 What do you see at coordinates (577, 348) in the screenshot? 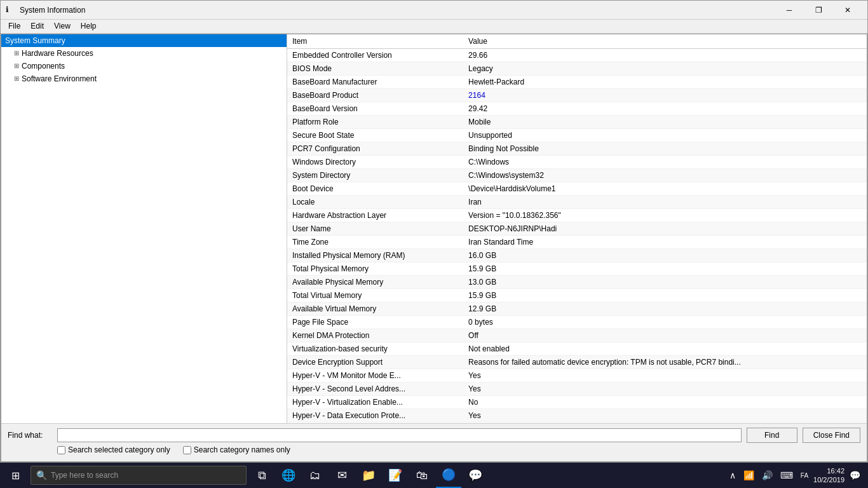
I see `table-row: Virtualization-based securityNot enabled` at bounding box center [577, 348].